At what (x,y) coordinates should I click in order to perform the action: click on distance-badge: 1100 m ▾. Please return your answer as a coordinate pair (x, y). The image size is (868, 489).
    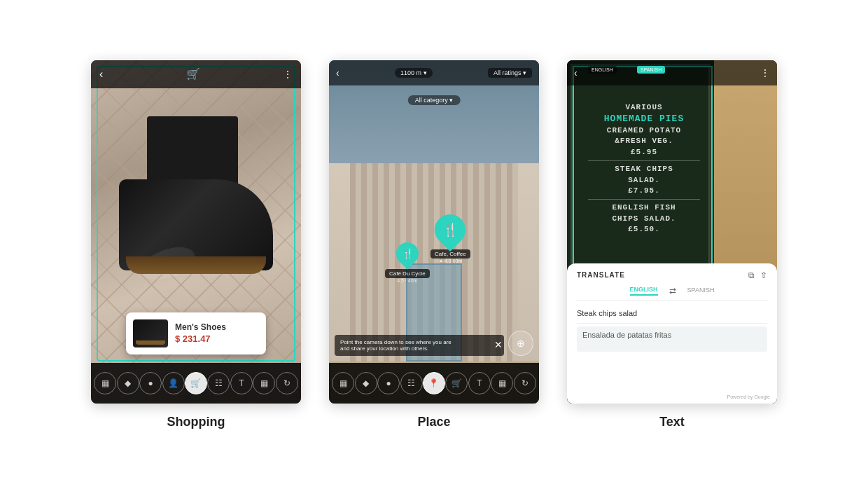
    Looking at the image, I should click on (414, 73).